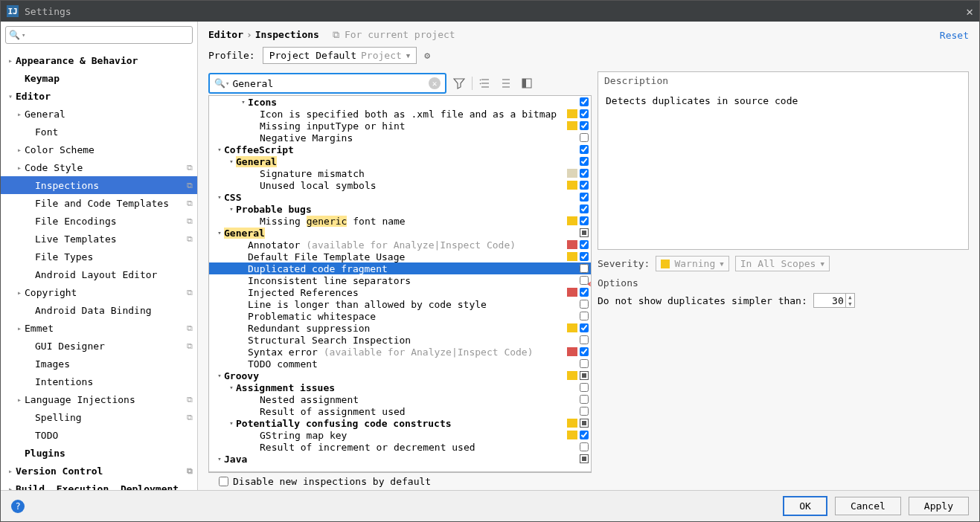  What do you see at coordinates (485, 83) in the screenshot?
I see `expand-all-icon` at bounding box center [485, 83].